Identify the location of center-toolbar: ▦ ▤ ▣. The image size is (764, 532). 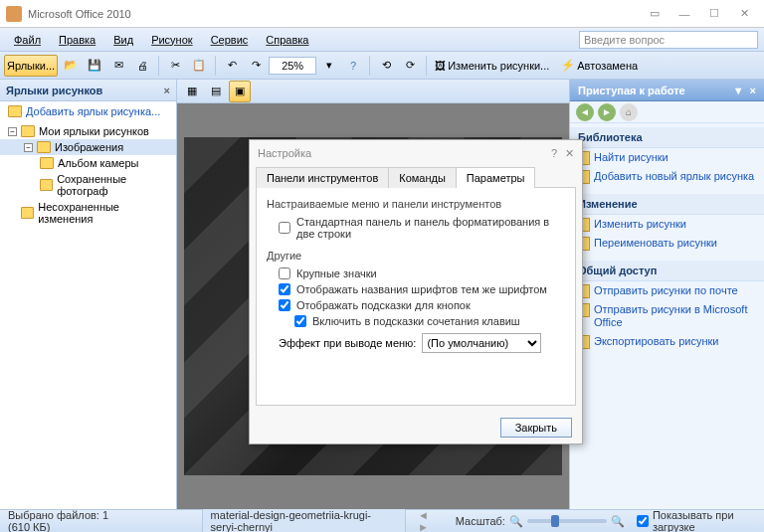
(373, 91).